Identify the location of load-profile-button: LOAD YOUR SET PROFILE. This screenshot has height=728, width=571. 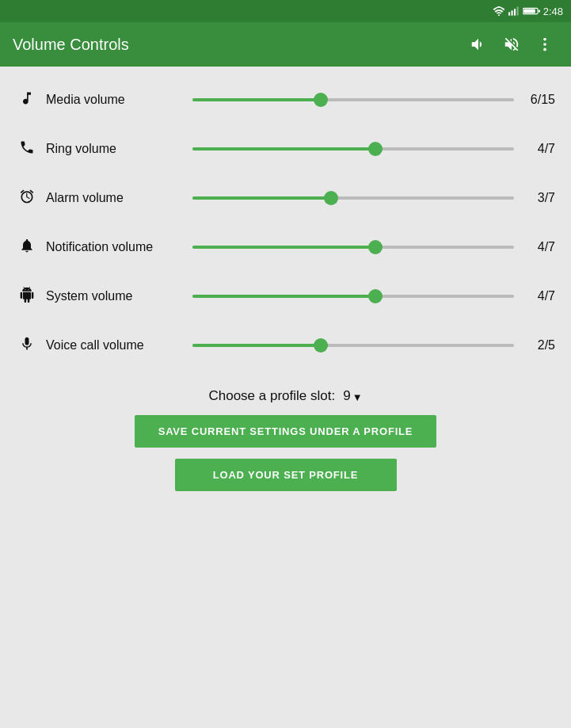
(286, 475).